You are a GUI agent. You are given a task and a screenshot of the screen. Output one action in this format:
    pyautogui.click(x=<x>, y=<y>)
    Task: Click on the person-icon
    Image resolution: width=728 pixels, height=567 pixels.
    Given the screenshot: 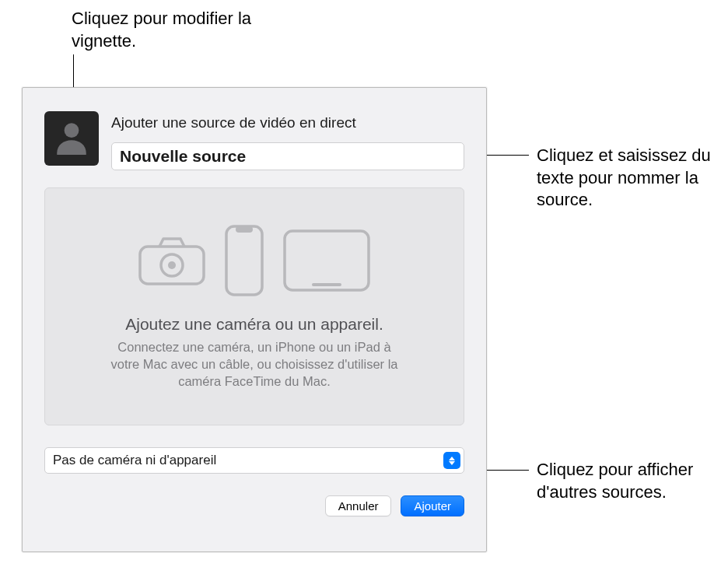 What is the action you would take?
    pyautogui.click(x=72, y=138)
    